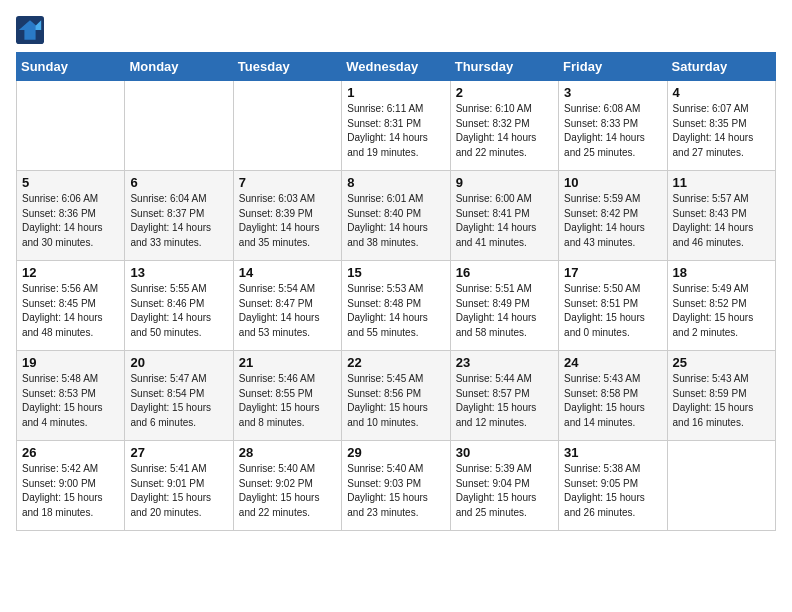 The height and width of the screenshot is (612, 792). What do you see at coordinates (178, 311) in the screenshot?
I see `day-info: Sunrise: 5:55 AM Sunset: 8:46 PM Dayligh…` at bounding box center [178, 311].